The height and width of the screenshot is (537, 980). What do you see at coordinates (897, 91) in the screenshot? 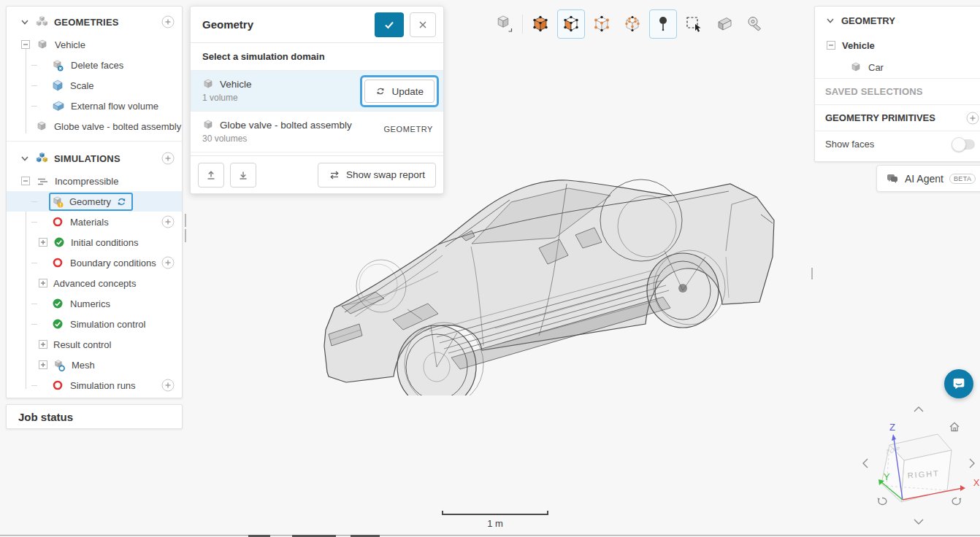
I see `saved-selections-header: SAVED SELECTIONS` at bounding box center [897, 91].